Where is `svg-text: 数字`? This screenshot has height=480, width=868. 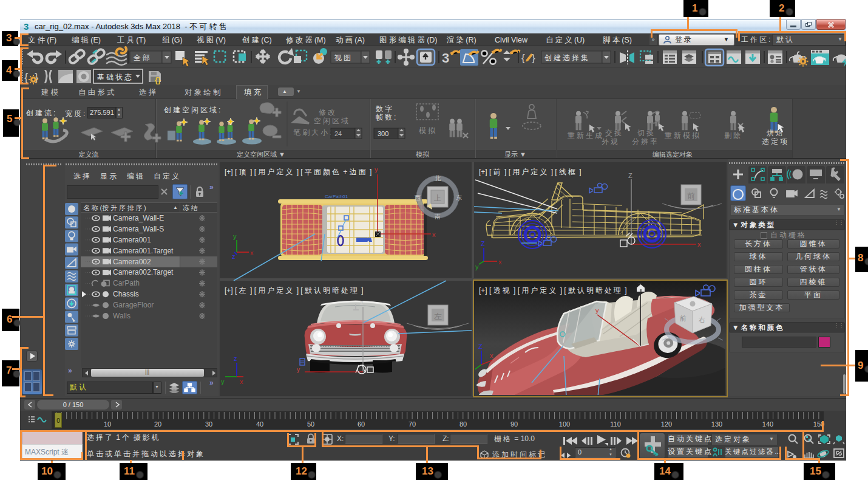
svg-text: 数字 is located at coordinates (385, 109).